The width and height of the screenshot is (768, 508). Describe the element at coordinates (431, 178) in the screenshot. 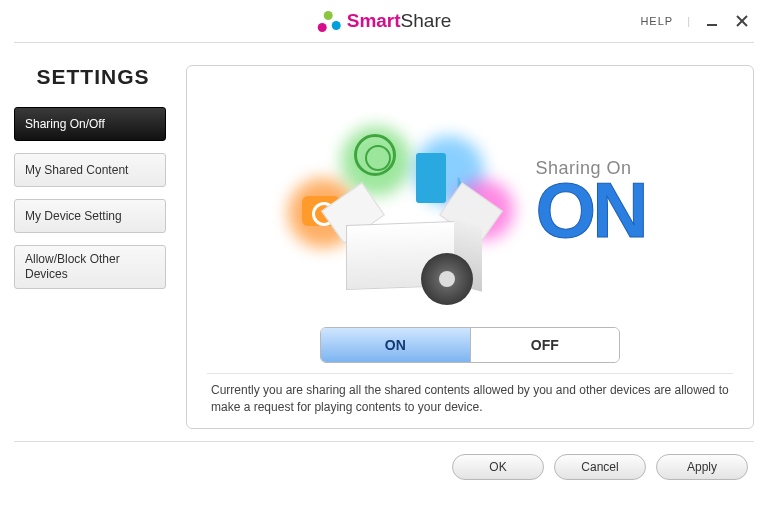

I see `phone-icon` at that location.